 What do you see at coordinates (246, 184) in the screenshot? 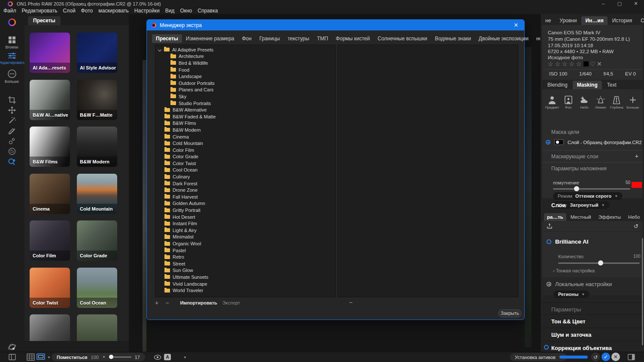
I see `tree-item: Dark Forest` at bounding box center [246, 184].